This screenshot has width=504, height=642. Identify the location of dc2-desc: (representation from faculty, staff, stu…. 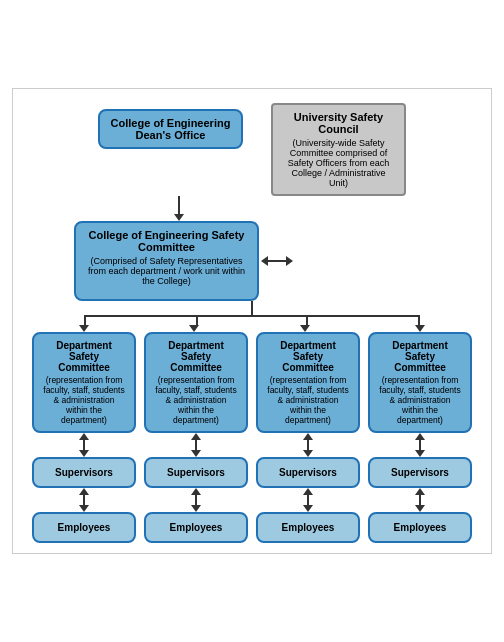
(196, 400).